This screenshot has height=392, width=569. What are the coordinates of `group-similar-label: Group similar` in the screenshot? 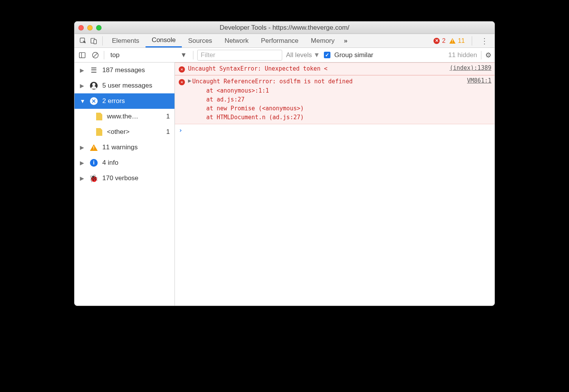 It's located at (354, 55).